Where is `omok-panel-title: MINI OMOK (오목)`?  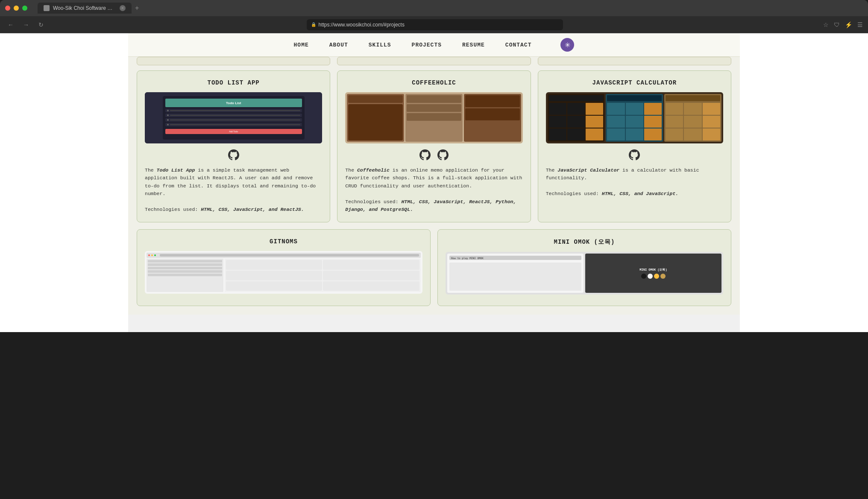
omok-panel-title: MINI OMOK (오목) is located at coordinates (653, 270).